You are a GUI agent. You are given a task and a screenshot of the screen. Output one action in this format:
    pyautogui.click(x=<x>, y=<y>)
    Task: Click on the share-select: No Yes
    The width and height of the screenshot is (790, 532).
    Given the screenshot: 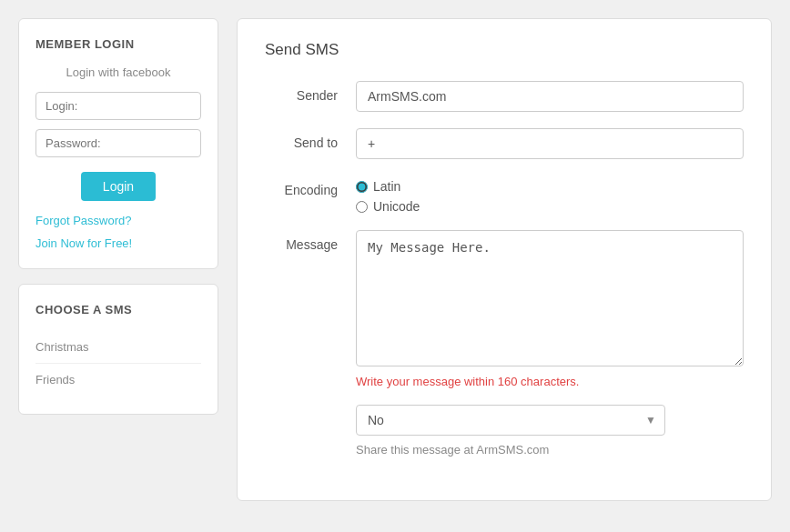 What is the action you would take?
    pyautogui.click(x=511, y=420)
    